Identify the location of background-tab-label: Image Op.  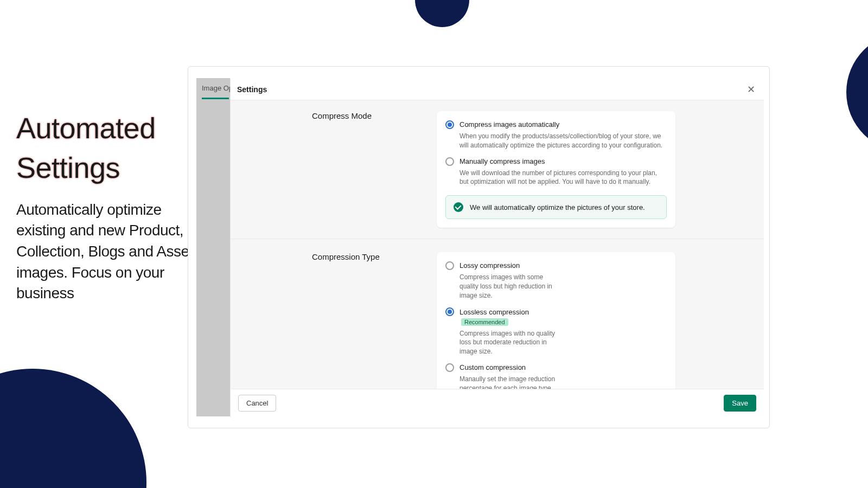
(217, 88).